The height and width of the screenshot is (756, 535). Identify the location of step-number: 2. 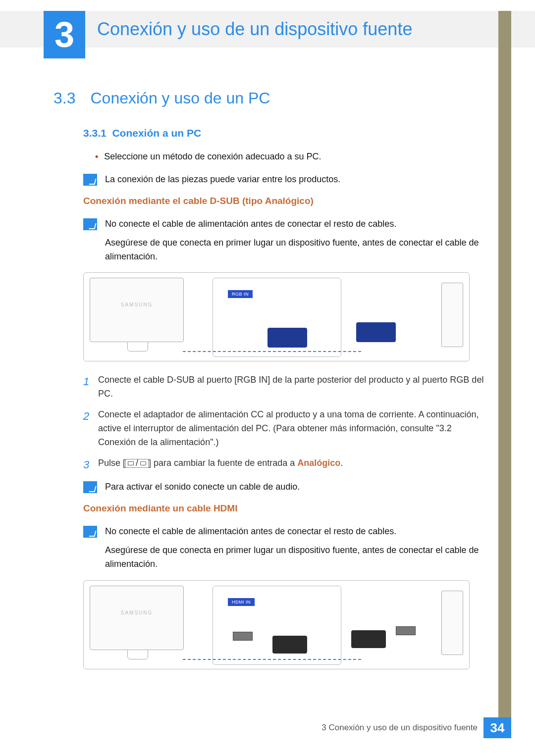
(91, 429).